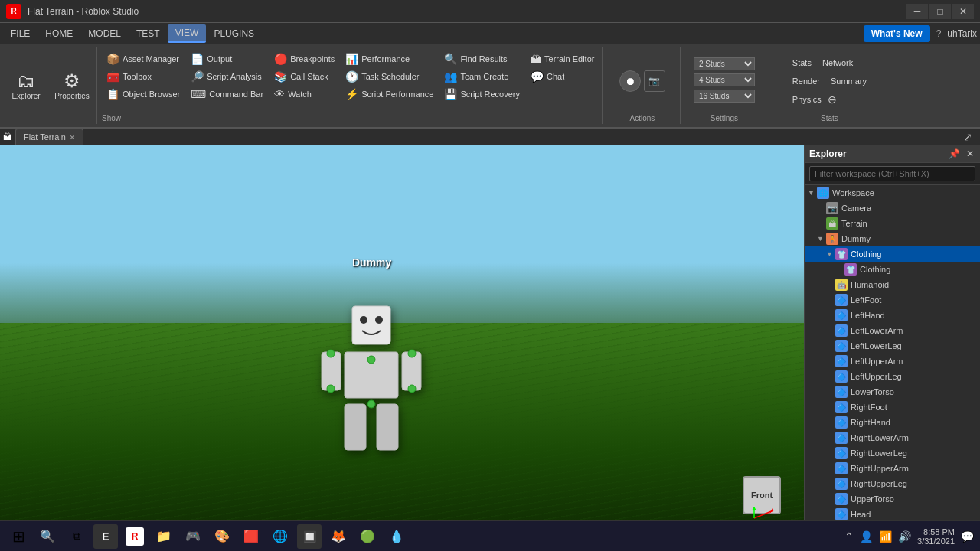  What do you see at coordinates (562, 77) in the screenshot?
I see `chat-button: 💬 Chat` at bounding box center [562, 77].